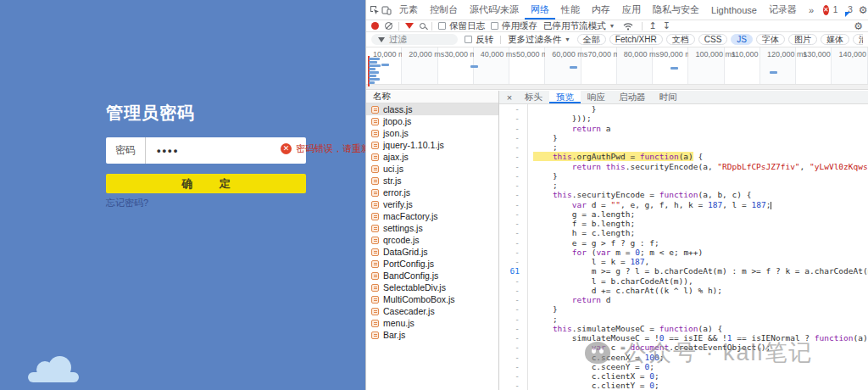  What do you see at coordinates (714, 39) in the screenshot?
I see `filter-pill-CSS: CSS` at bounding box center [714, 39].